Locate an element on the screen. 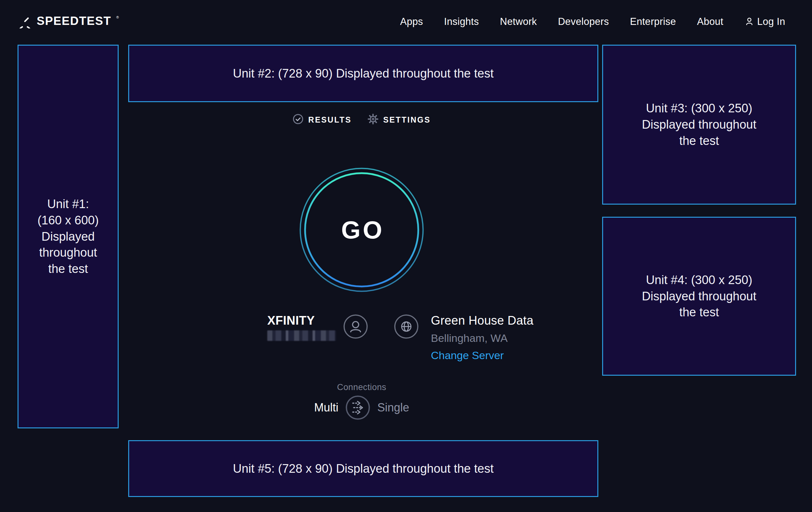 The image size is (812, 512). nav-item-developers: Developers is located at coordinates (583, 22).